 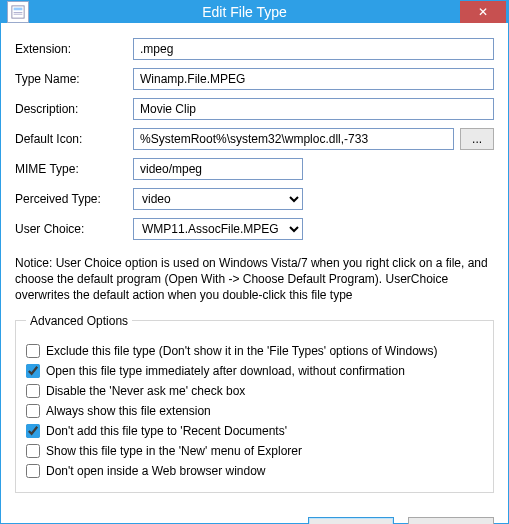 I want to click on opt-exclude-checkbox, so click(x=33, y=351).